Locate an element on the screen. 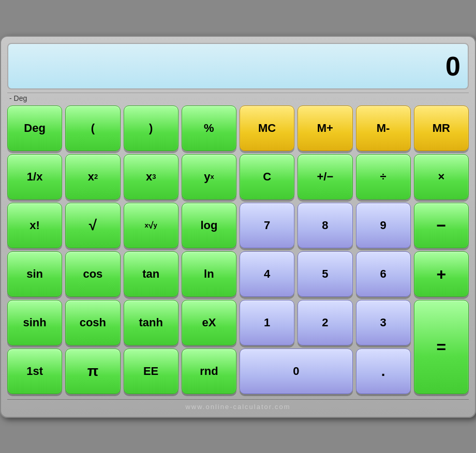 The image size is (476, 453). square-button: x2 is located at coordinates (93, 177).